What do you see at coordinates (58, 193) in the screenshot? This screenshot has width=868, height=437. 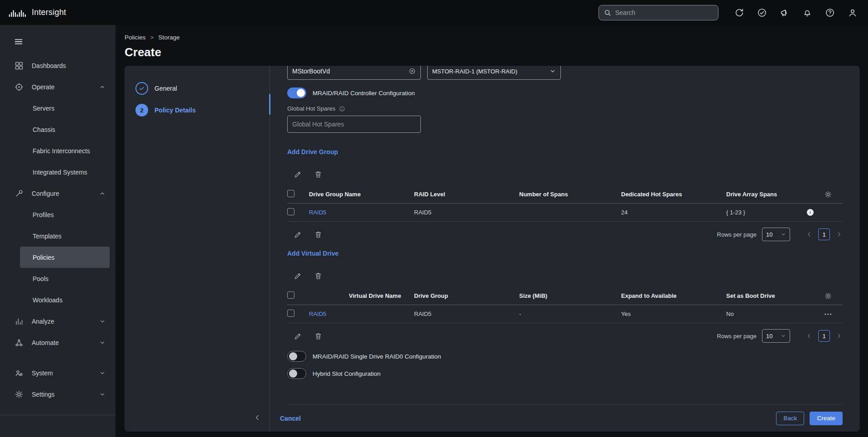 I see `sidebar-item-configure: Configure` at bounding box center [58, 193].